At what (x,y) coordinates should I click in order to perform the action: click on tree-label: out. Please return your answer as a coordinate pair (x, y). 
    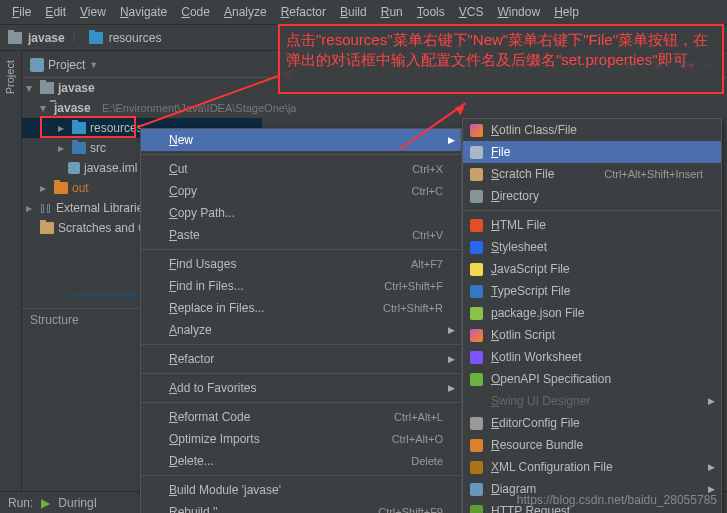
    Looking at the image, I should click on (80, 188).